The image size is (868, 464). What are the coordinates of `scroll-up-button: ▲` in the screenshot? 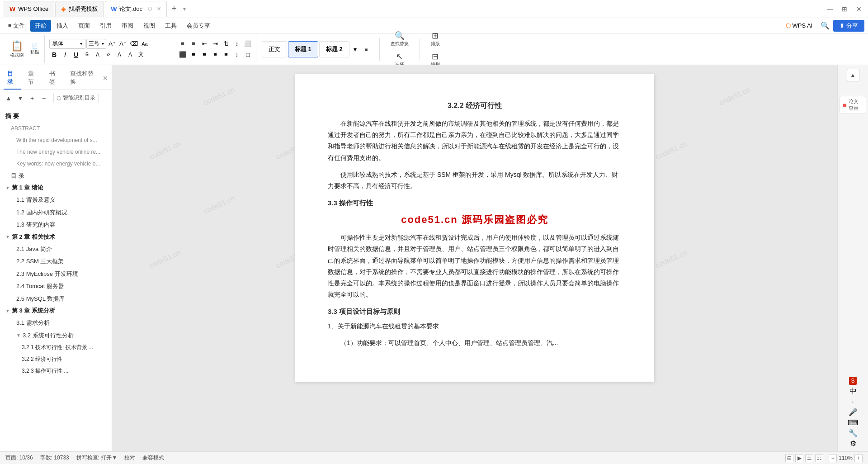 It's located at (853, 75).